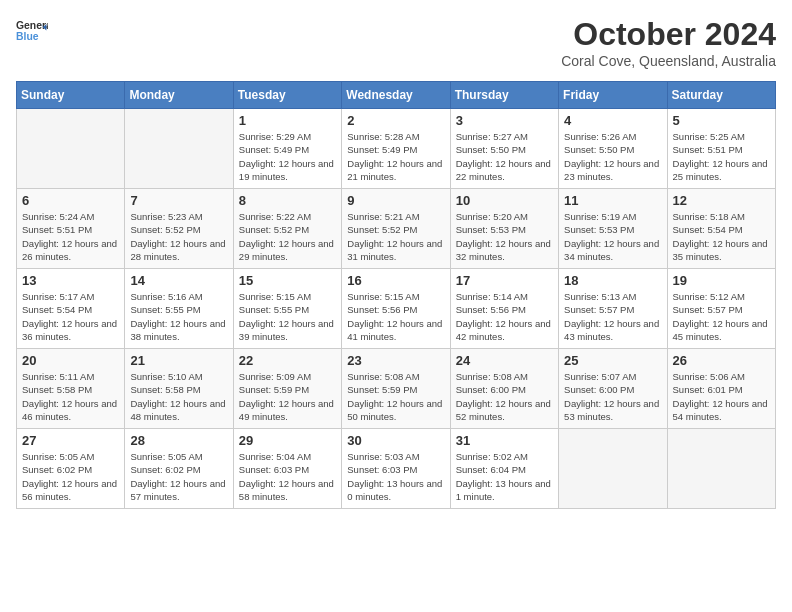 This screenshot has height=612, width=792. What do you see at coordinates (178, 236) in the screenshot?
I see `day-info: Sunrise: 5:23 AM Sunset: 5:52 PM Dayligh…` at bounding box center [178, 236].